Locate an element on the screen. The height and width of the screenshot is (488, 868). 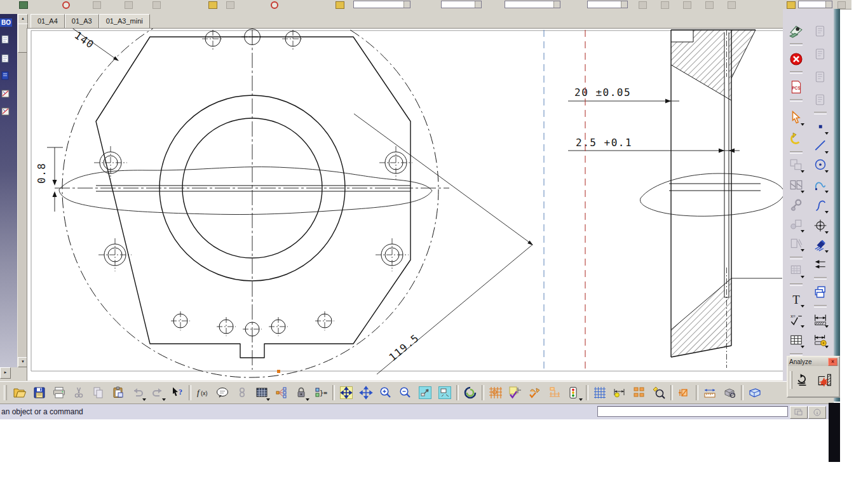
circle-tool-button is located at coordinates (820, 165).